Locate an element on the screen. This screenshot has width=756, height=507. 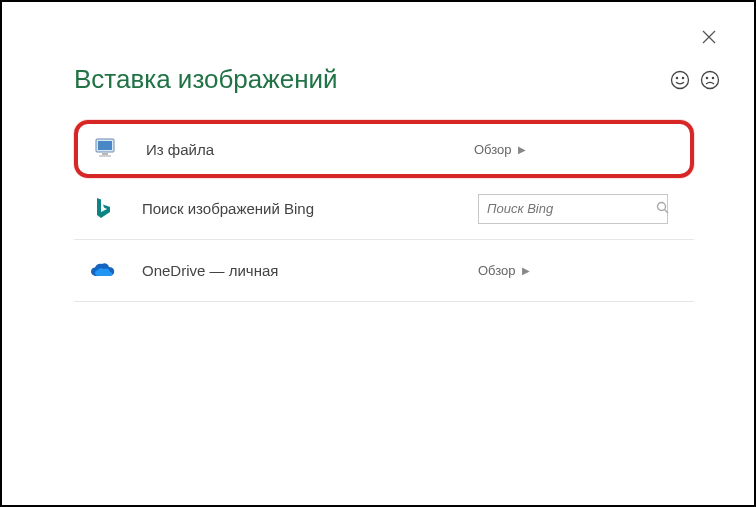
browse-file-link: Обзор ▶ is located at coordinates (500, 150).